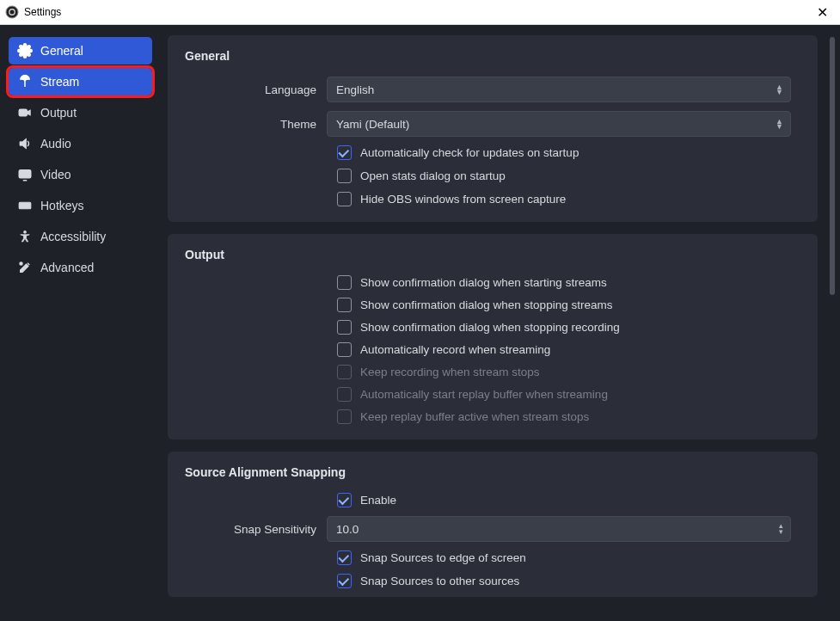 The image size is (840, 621). What do you see at coordinates (559, 124) in the screenshot?
I see `theme-select: Yami (Default) ▲▼` at bounding box center [559, 124].